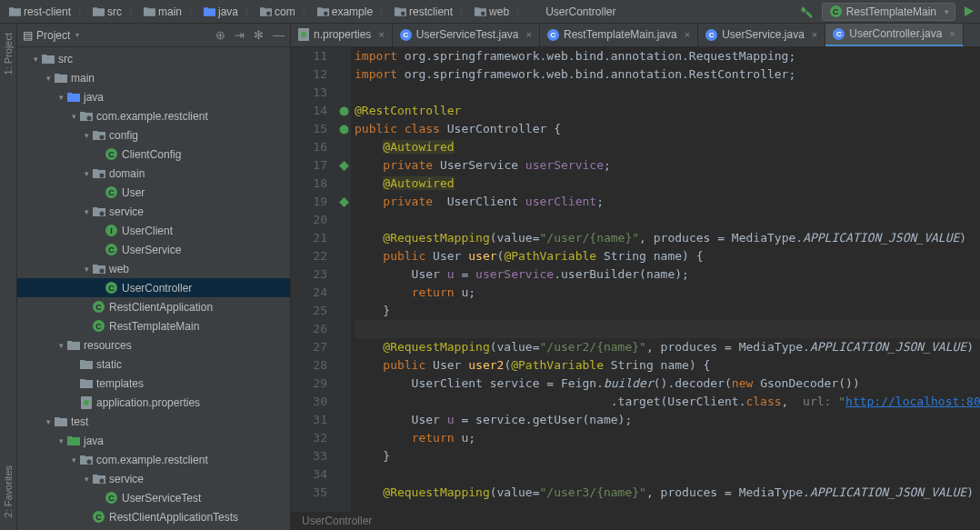 This screenshot has width=980, height=530. I want to click on settings-icon: ✻, so click(258, 35).